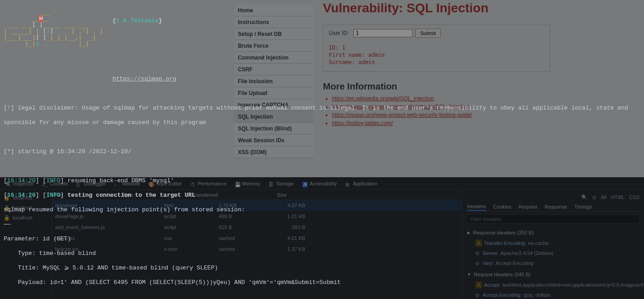 This screenshot has height=299, width=644. What do you see at coordinates (322, 108) in the screenshot?
I see `legal-disclaimer: [!] legal disclaimer: Usage of sqlmap fo…` at bounding box center [322, 108].